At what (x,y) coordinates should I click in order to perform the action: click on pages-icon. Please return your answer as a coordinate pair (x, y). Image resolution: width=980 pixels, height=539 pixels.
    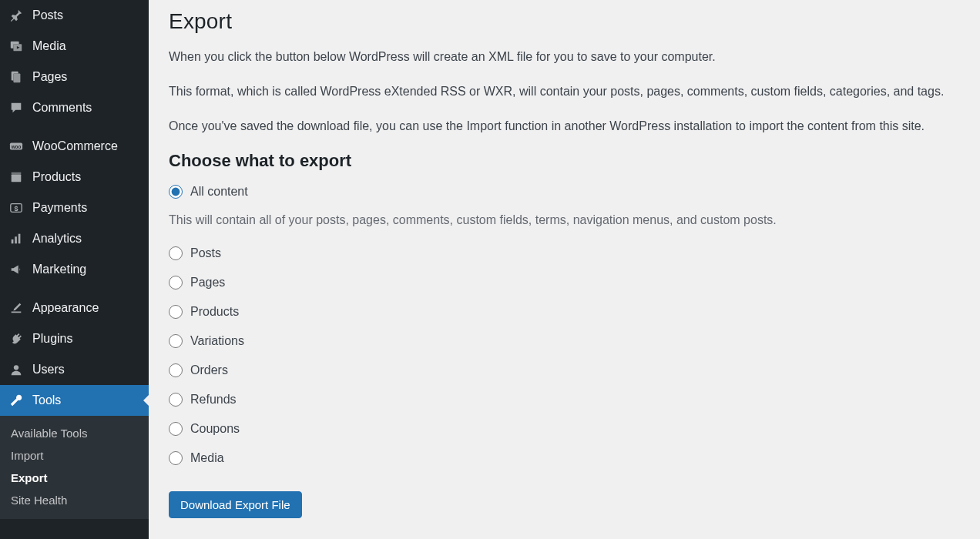
    Looking at the image, I should click on (16, 77).